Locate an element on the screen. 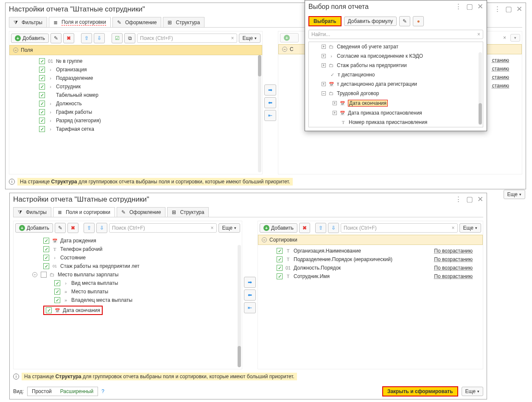 This screenshot has height=402, width=532. more-button is located at coordinates (515, 38).